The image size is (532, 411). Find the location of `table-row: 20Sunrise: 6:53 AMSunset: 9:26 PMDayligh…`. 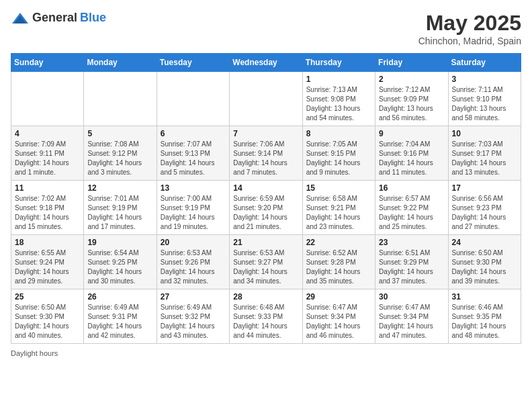

table-row: 20Sunrise: 6:53 AMSunset: 9:26 PMDayligh… is located at coordinates (193, 262).